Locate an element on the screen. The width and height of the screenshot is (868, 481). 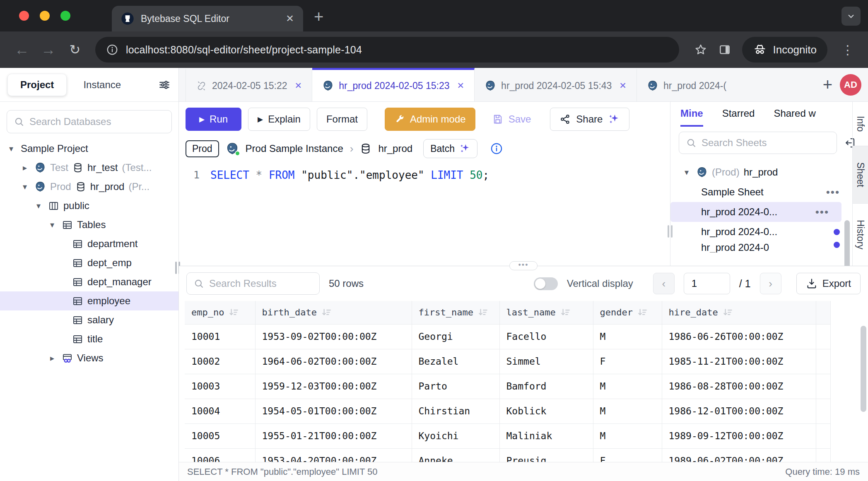
editor-tab-3: hr_prod 2024-02-05 15:43✕ is located at coordinates (556, 84).